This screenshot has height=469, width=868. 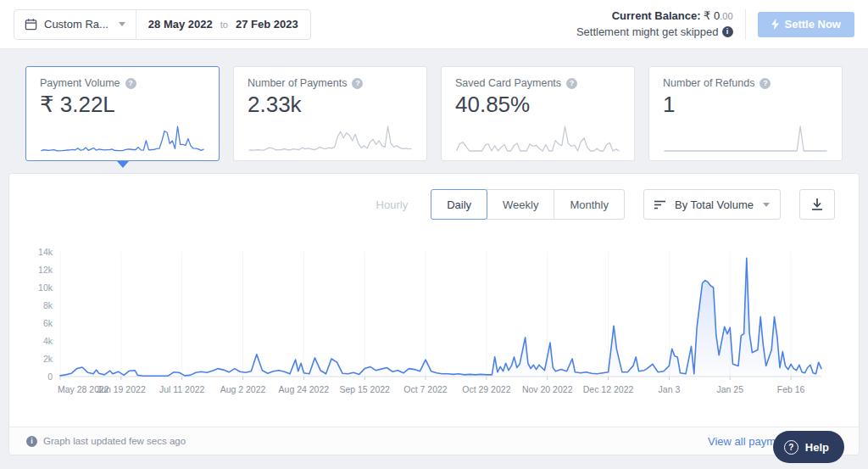 I want to click on settle-now-button: Settle Now, so click(x=806, y=25).